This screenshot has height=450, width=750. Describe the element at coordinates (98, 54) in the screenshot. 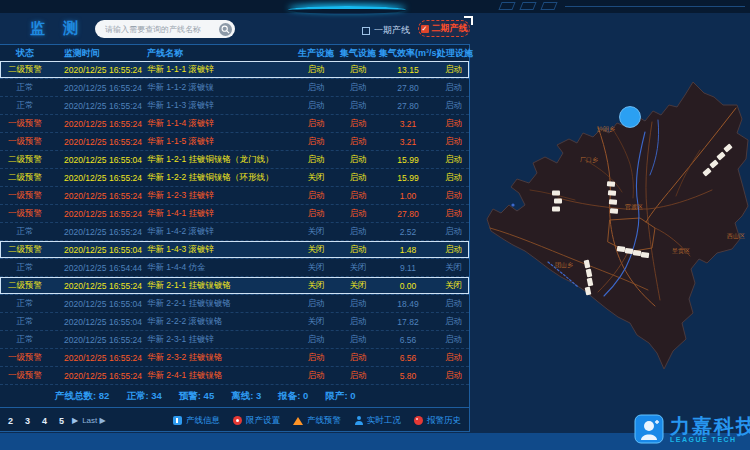

I see `column-header: 监测时间` at that location.